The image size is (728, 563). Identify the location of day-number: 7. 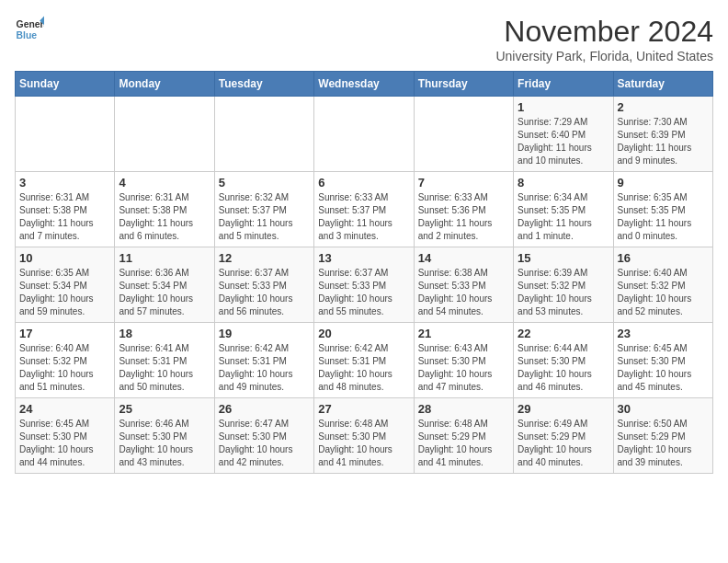
(463, 182).